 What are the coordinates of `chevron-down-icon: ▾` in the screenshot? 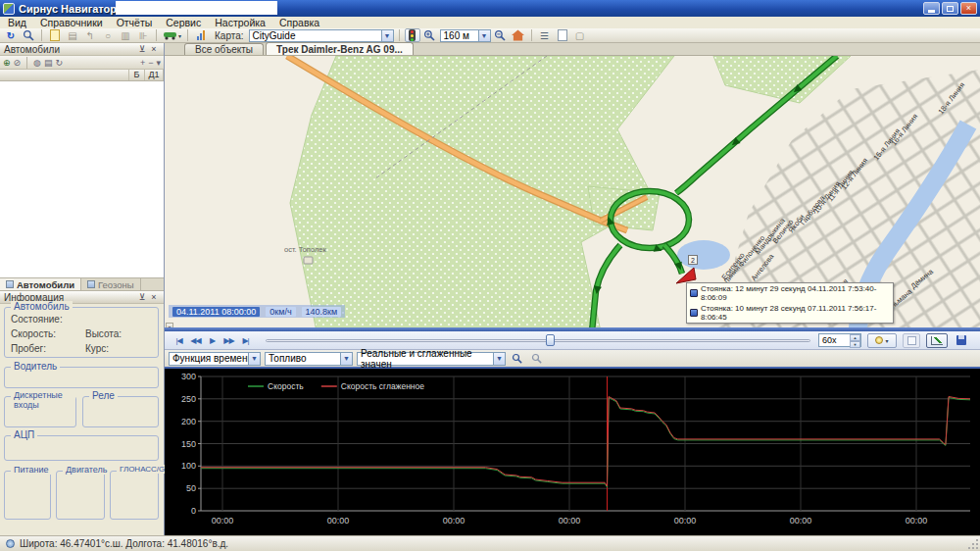 It's located at (886, 341).